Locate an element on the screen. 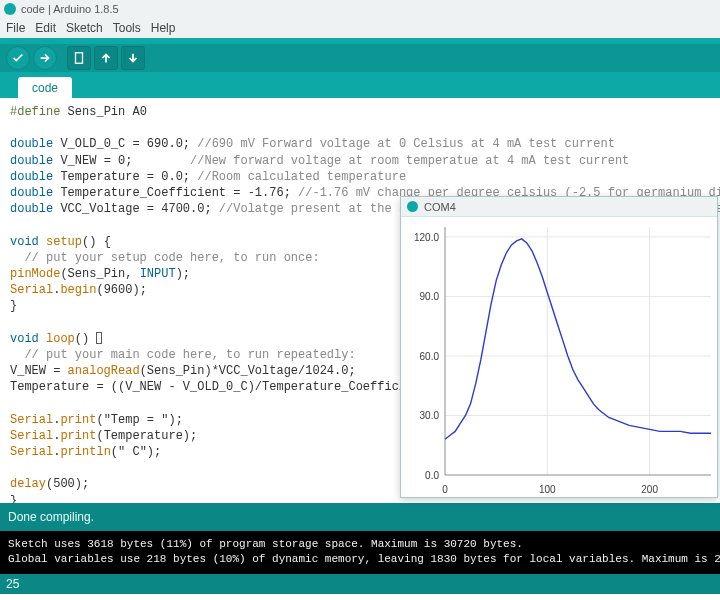 This screenshot has height=600, width=720. line-number: 25 is located at coordinates (12, 584).